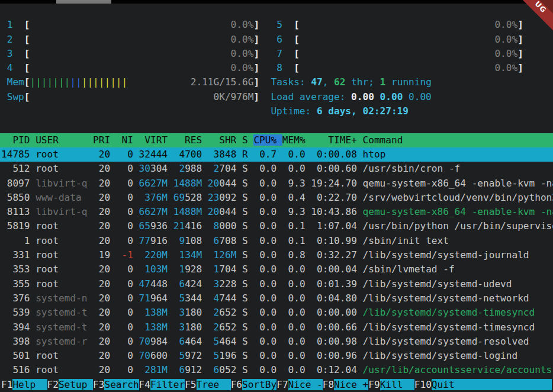 Image resolution: width=553 pixels, height=392 pixels. Describe the element at coordinates (458, 355) in the screenshot. I see `cell-command: /lib/systemd/systemd-logind` at that location.